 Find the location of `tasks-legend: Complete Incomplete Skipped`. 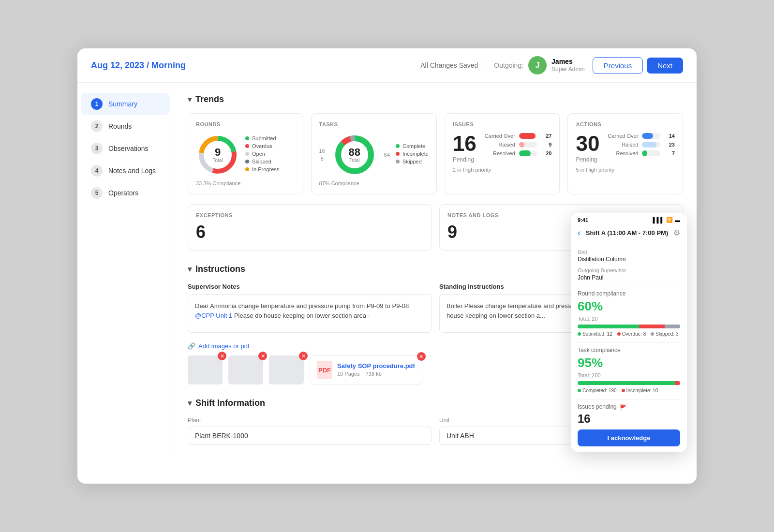

tasks-legend: Complete Incomplete Skipped is located at coordinates (412, 155).